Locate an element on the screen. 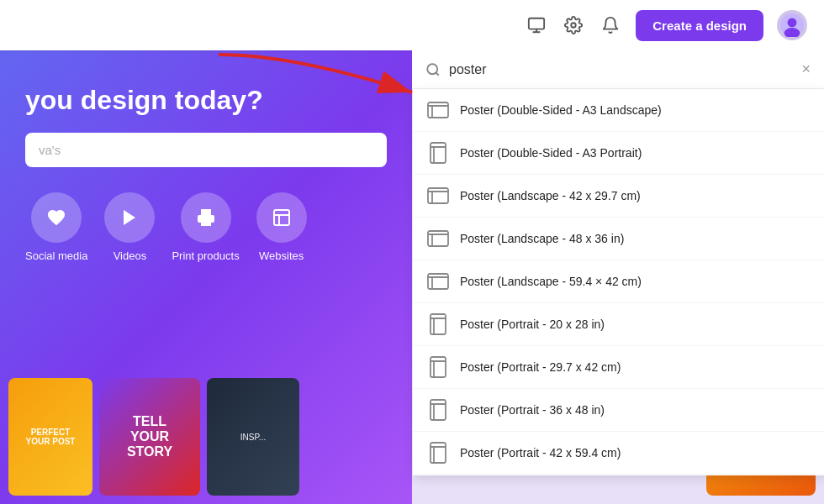 This screenshot has width=824, height=504. dropdown-item-label: Poster (Landscape - 42 x 29.7 cm) is located at coordinates (550, 196).